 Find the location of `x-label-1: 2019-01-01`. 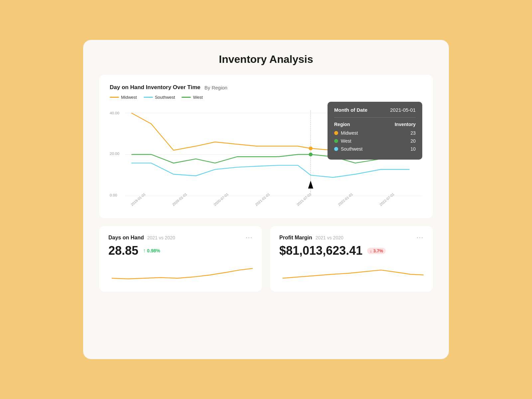

x-label-1: 2019-01-01 is located at coordinates (138, 199).